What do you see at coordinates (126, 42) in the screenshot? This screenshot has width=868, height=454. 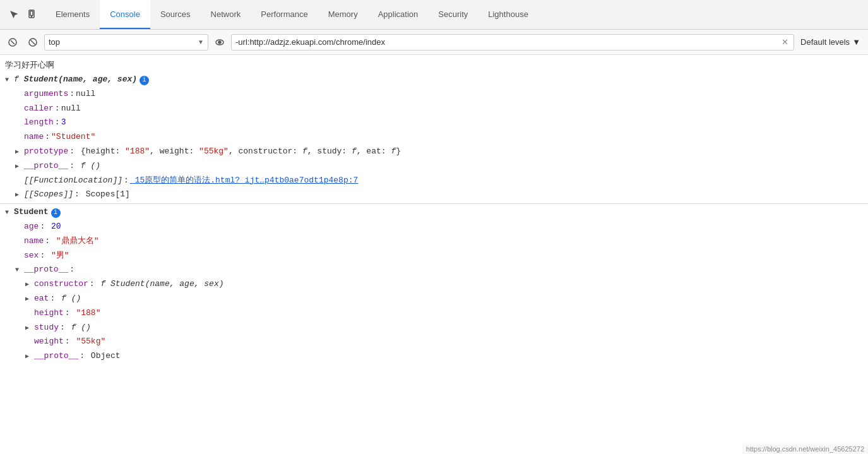 I see `context-selector: top ▼` at bounding box center [126, 42].